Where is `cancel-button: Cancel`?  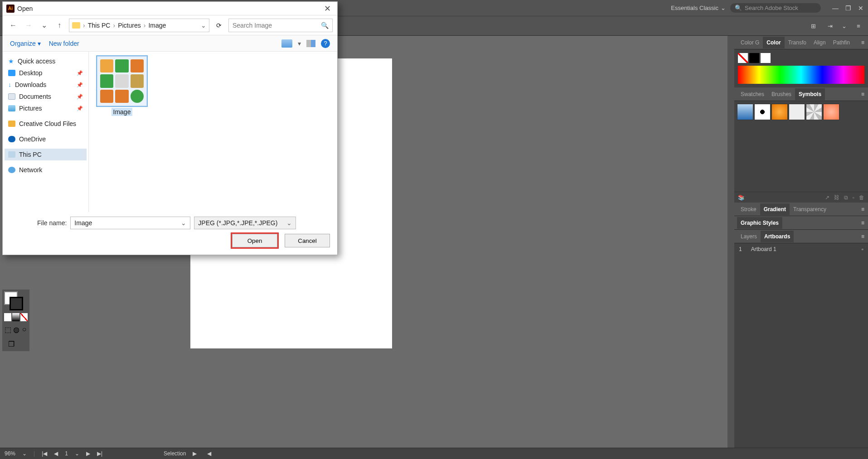
cancel-button: Cancel is located at coordinates (307, 241).